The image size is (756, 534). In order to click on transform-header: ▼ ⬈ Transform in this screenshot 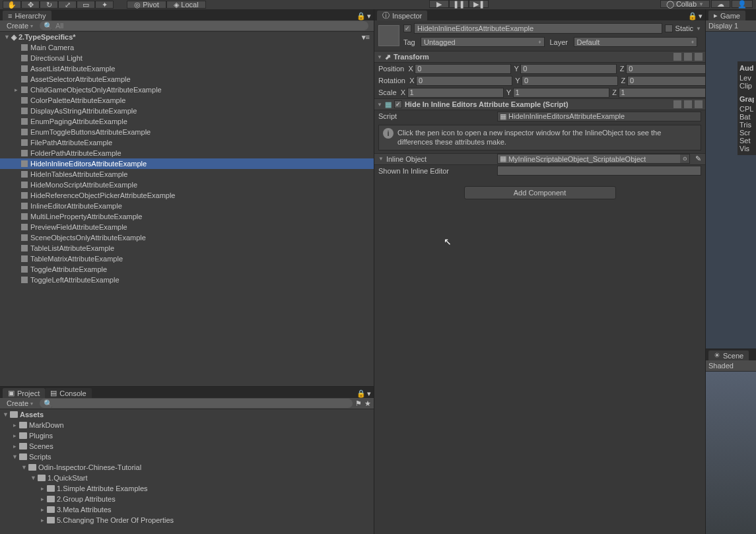, I will do `click(540, 57)`.